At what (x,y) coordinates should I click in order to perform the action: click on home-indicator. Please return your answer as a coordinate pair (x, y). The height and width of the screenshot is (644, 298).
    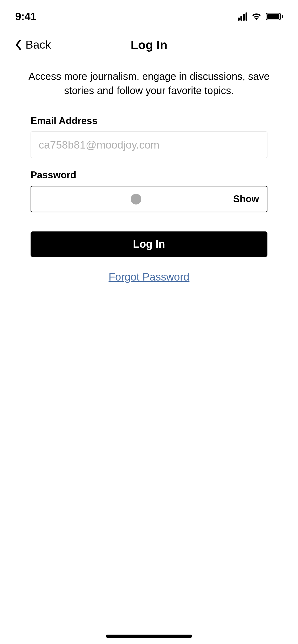
    Looking at the image, I should click on (149, 636).